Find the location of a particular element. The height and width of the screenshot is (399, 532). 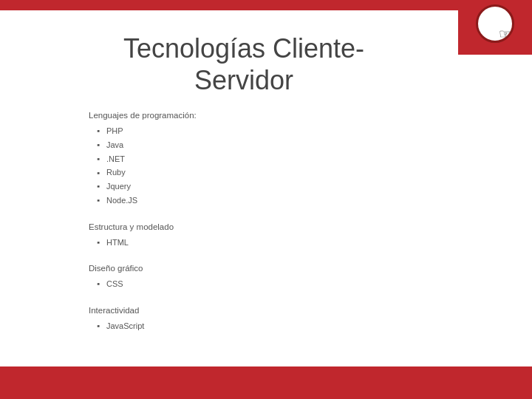

section-3: InteractividadJavaScript is located at coordinates (273, 319).